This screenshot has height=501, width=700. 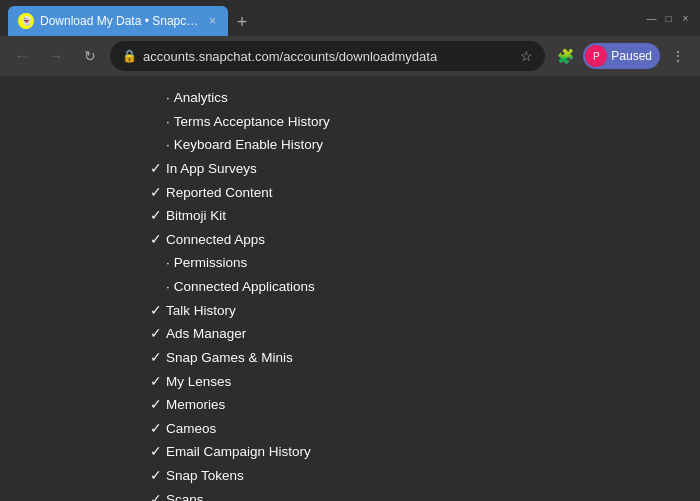 What do you see at coordinates (328, 56) in the screenshot?
I see `url-text: accounts.snapchat.com/accounts/downloadm…` at bounding box center [328, 56].